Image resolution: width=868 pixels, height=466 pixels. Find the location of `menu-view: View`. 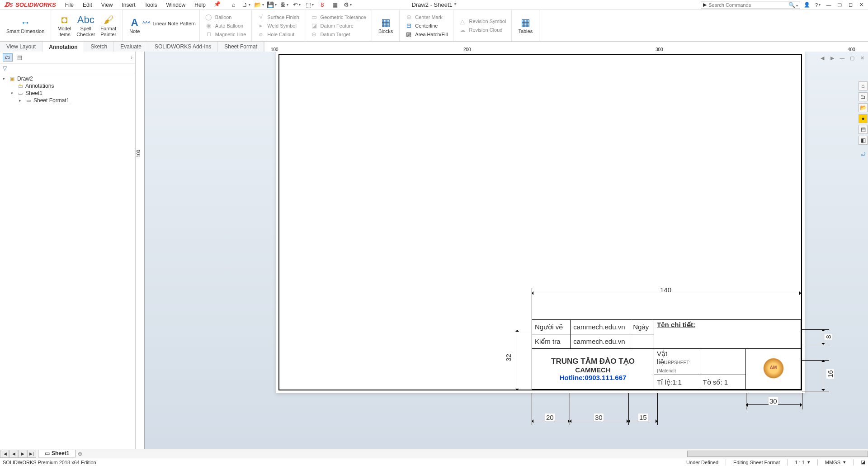

menu-view: View is located at coordinates (107, 5).